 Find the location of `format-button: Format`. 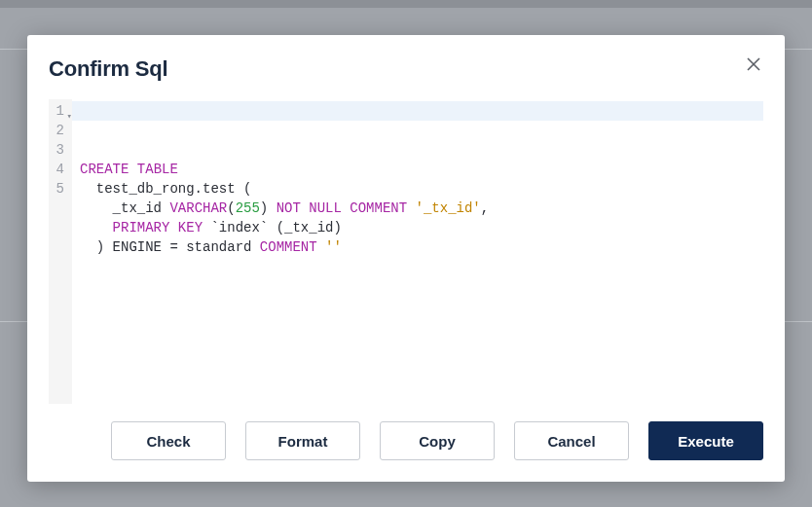

format-button: Format is located at coordinates (303, 441).